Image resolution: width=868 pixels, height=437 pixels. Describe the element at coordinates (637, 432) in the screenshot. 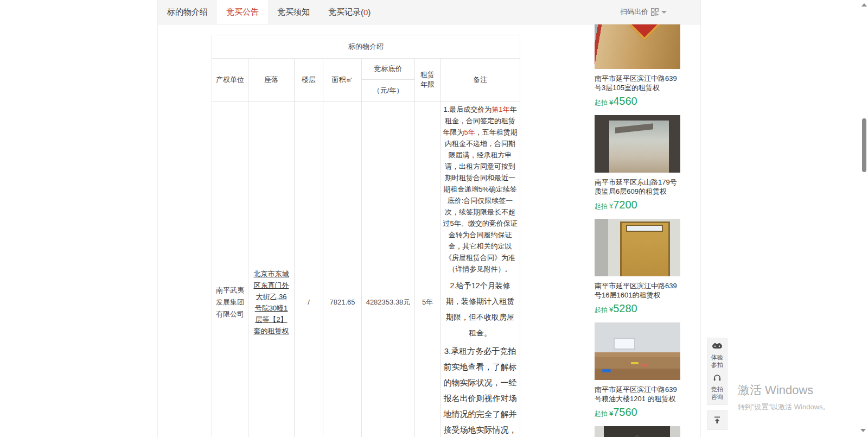

I see `listing-item` at that location.